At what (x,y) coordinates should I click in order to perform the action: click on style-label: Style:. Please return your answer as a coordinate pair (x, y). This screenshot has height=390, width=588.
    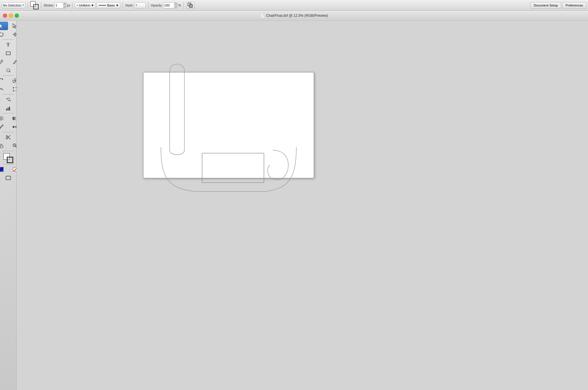
    Looking at the image, I should click on (129, 5).